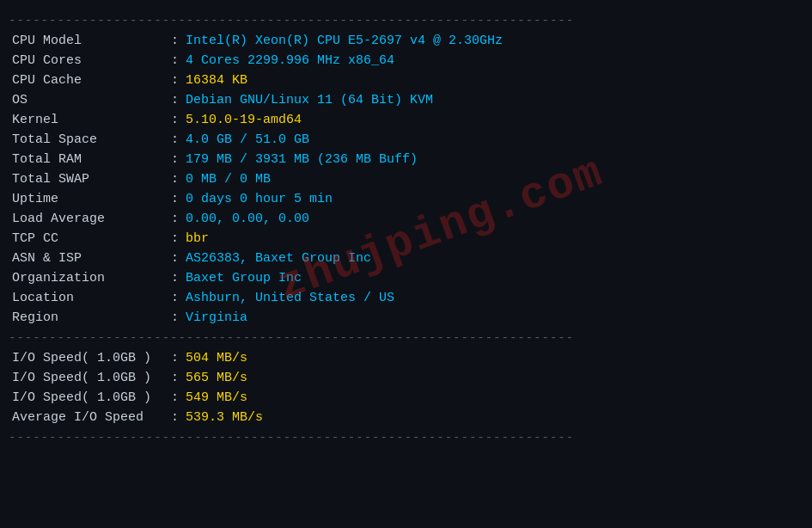  Describe the element at coordinates (91, 139) in the screenshot. I see `row-label: Total Space` at that location.